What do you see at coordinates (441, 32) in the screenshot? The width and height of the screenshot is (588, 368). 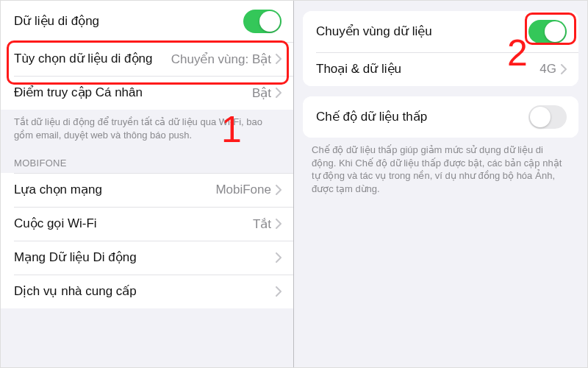 I see `row-data-roaming: Chuyển vùng dữ liệu` at bounding box center [441, 32].